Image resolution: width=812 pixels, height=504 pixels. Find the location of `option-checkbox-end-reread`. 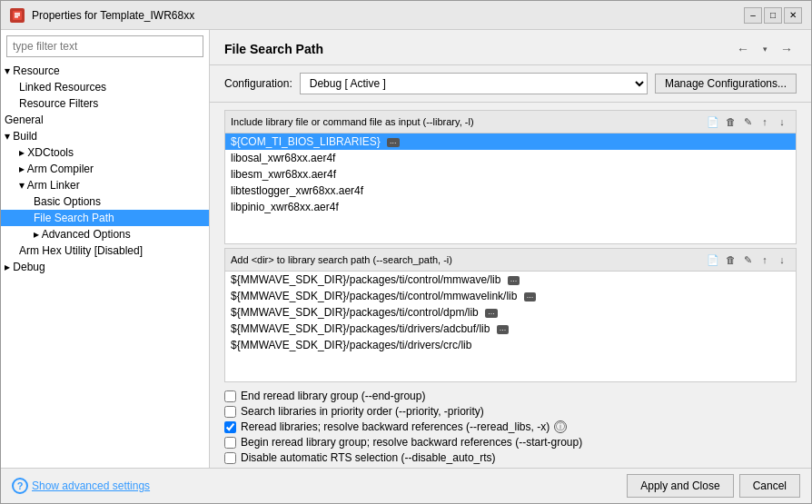

option-checkbox-end-reread is located at coordinates (231, 396).